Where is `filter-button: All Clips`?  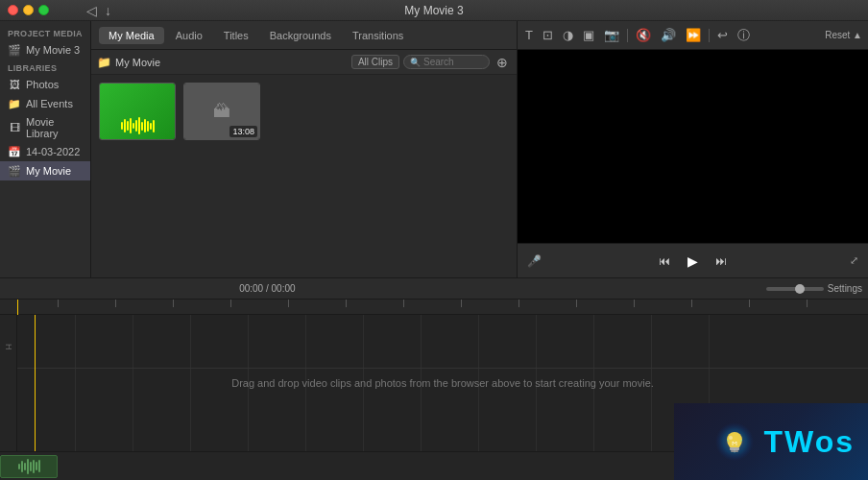
filter-button: All Clips is located at coordinates (375, 61).